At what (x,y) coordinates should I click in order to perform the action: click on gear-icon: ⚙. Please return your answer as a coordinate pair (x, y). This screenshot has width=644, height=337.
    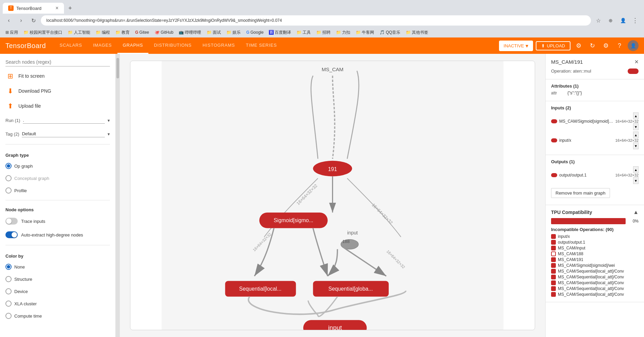
    Looking at the image, I should click on (606, 46).